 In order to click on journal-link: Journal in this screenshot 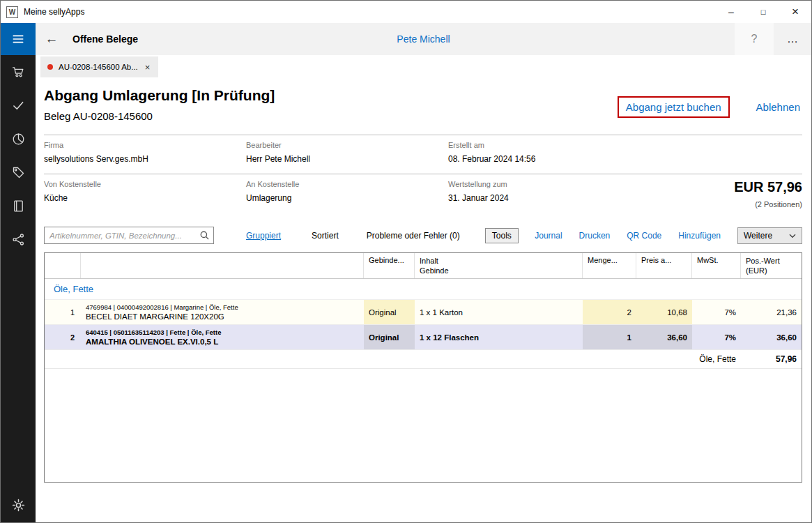, I will do `click(548, 236)`.